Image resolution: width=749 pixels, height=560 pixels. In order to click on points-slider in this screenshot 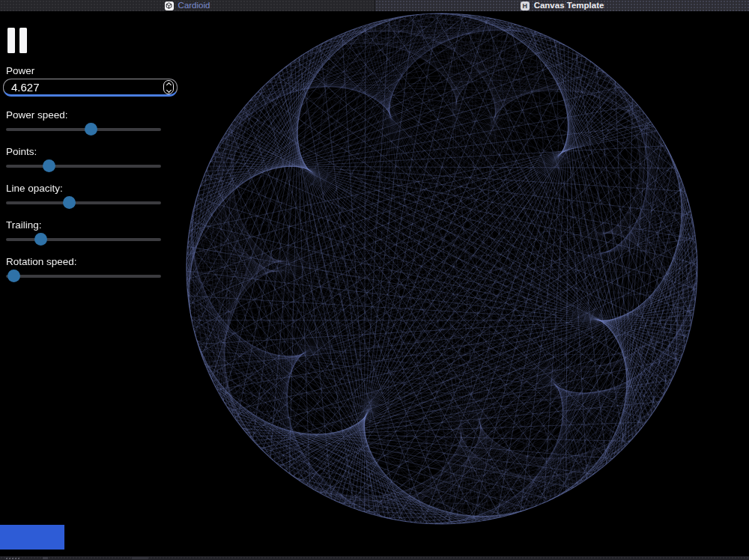, I will do `click(84, 166)`.